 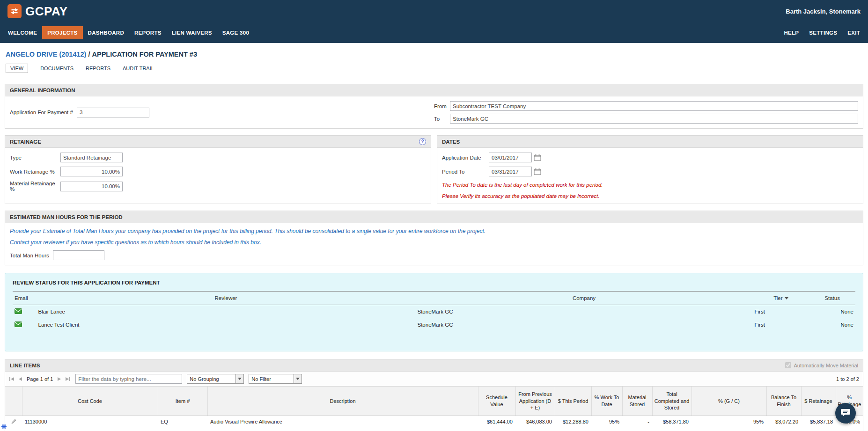 What do you see at coordinates (31, 256) in the screenshot?
I see `total-man-hours-label: Total Man Hours` at bounding box center [31, 256].